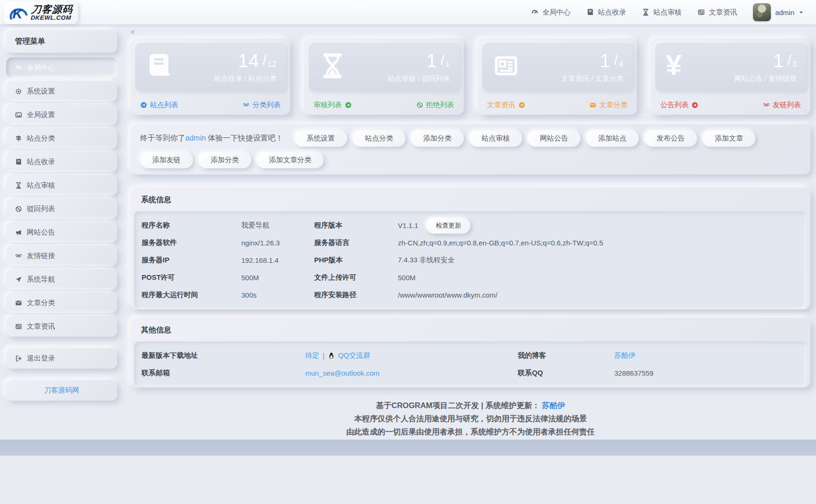 Image resolution: width=816 pixels, height=504 pixels. Describe the element at coordinates (19, 162) in the screenshot. I see `book-icon` at that location.